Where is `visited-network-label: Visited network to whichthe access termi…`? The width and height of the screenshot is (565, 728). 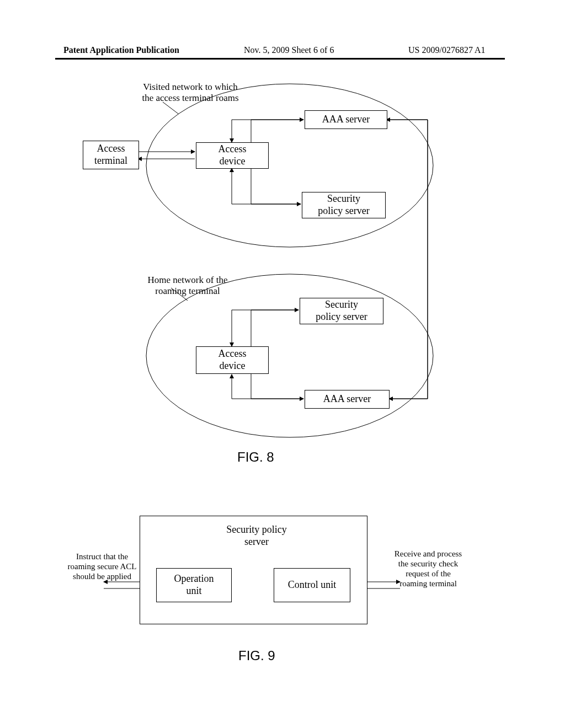 visited-network-label: Visited network to whichthe access termi… is located at coordinates (190, 93).